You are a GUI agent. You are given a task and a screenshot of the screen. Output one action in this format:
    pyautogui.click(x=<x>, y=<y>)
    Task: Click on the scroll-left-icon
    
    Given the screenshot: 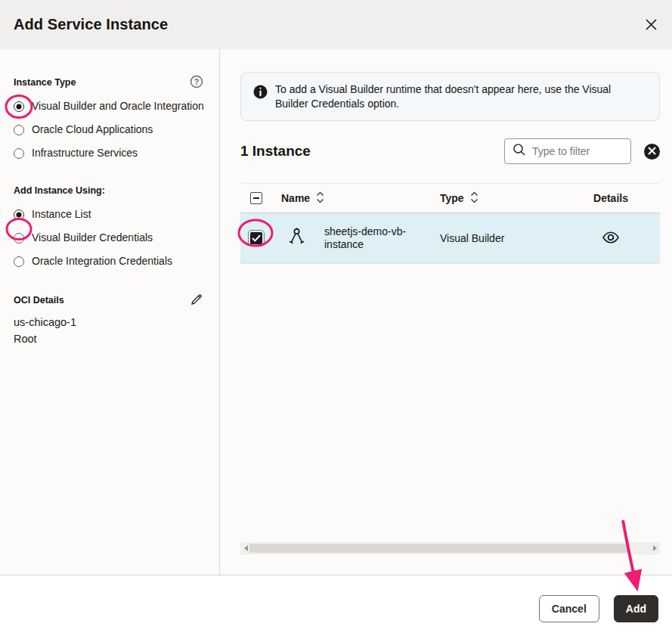 What is the action you would take?
    pyautogui.click(x=246, y=548)
    